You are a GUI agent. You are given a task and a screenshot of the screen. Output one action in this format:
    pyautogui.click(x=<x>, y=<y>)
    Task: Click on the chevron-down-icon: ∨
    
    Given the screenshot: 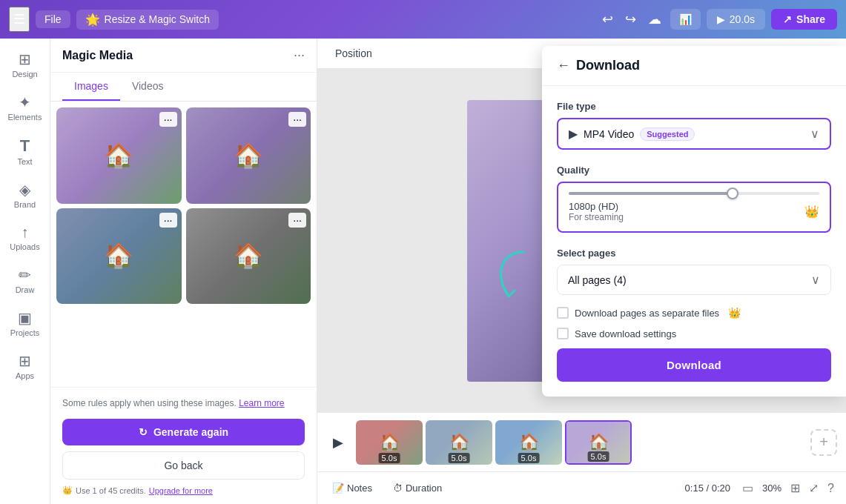 What is the action you would take?
    pyautogui.click(x=815, y=133)
    